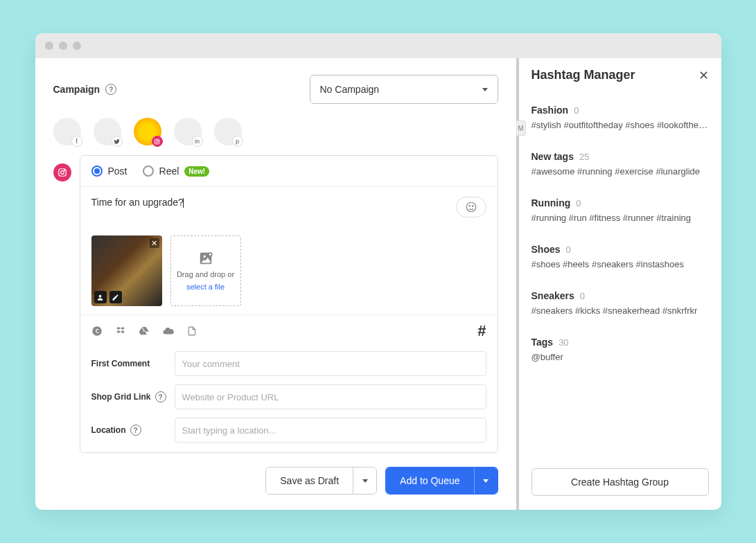  What do you see at coordinates (206, 258) in the screenshot?
I see `image-icon` at bounding box center [206, 258].